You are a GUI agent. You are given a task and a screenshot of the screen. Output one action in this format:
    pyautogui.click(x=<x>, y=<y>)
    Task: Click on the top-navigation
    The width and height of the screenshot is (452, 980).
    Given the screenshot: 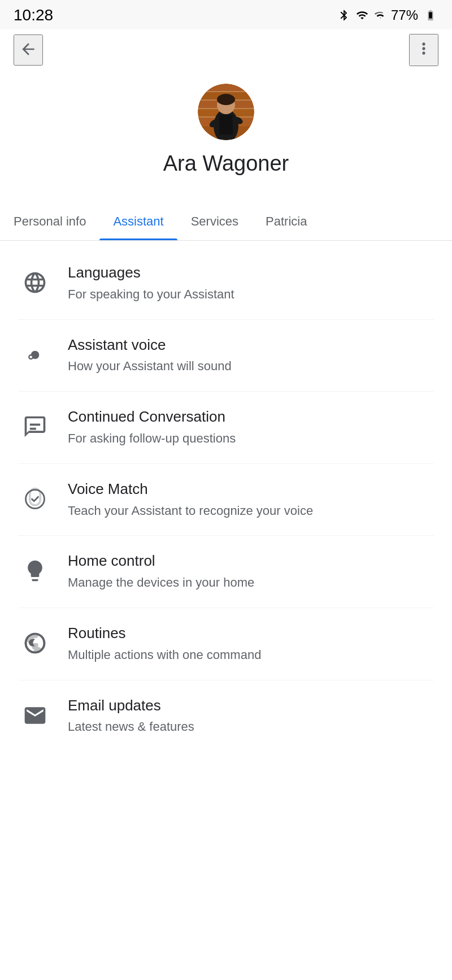 What is the action you would take?
    pyautogui.click(x=226, y=50)
    